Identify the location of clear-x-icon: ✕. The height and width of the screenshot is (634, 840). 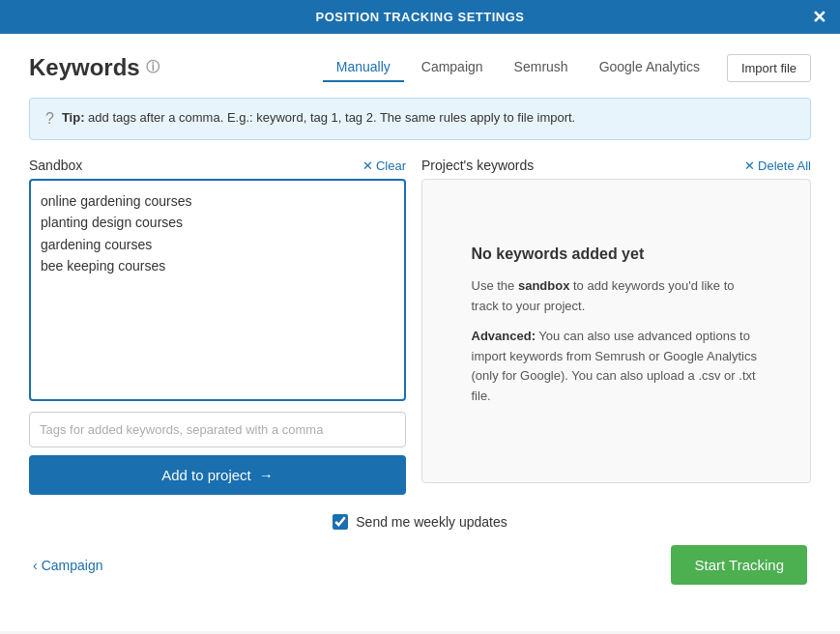
(367, 166).